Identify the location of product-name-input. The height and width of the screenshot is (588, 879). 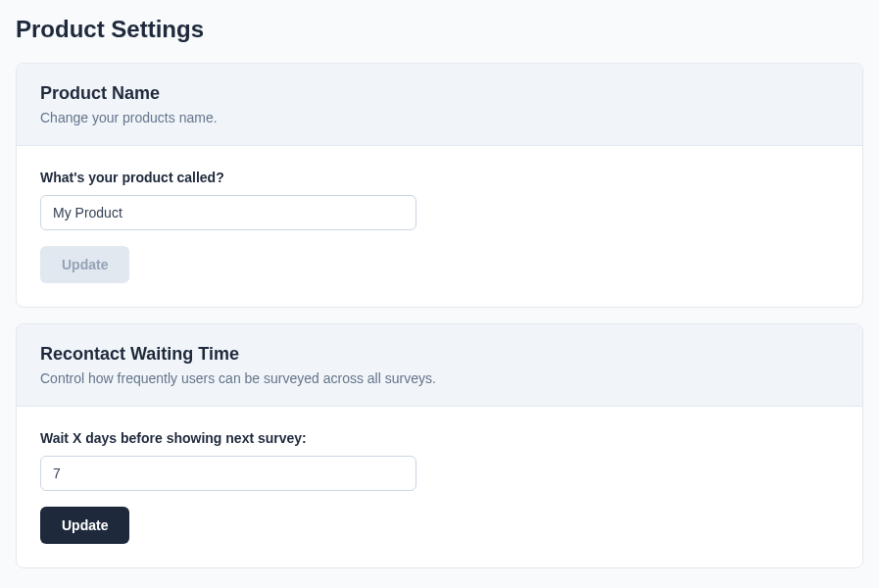
(228, 213).